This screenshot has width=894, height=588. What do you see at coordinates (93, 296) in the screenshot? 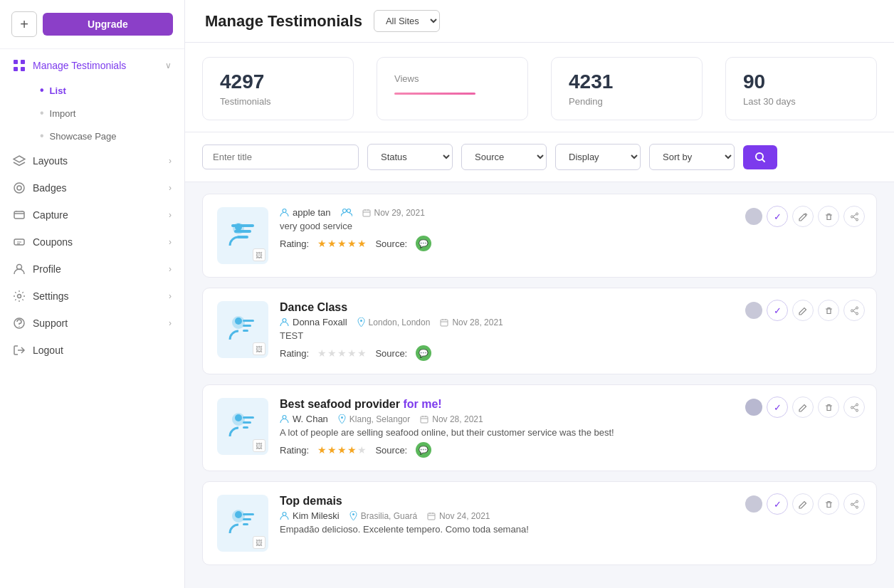
I see `sidebar-item-settings: Settings ›` at bounding box center [93, 296].